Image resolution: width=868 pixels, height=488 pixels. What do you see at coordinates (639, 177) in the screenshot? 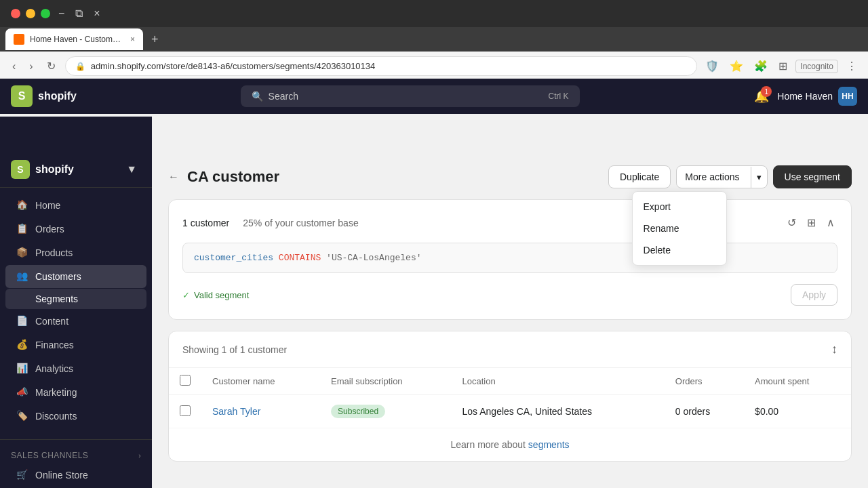
I see `duplicate-button: Duplicate` at bounding box center [639, 177].